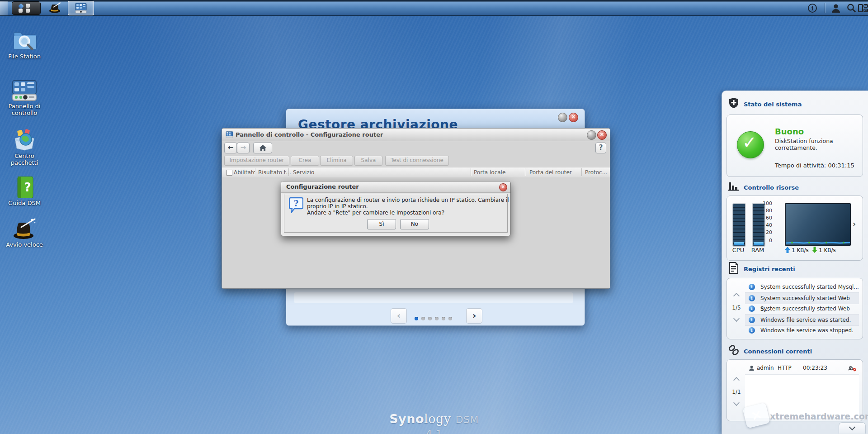 The height and width of the screenshot is (434, 868). I want to click on search-icon, so click(851, 8).